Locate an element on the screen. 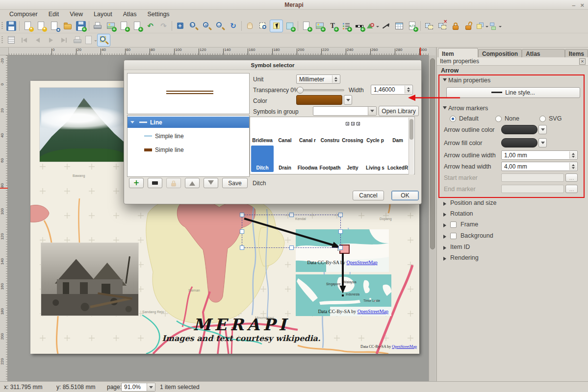 The height and width of the screenshot is (392, 588). add-arrow-button is located at coordinates (385, 26).